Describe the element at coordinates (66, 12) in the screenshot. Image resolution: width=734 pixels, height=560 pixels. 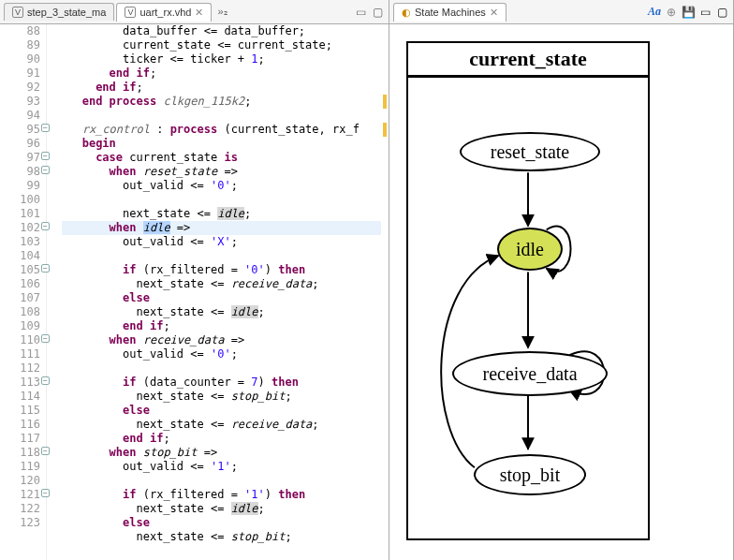
I see `tab-label: step_3_state_ma` at that location.